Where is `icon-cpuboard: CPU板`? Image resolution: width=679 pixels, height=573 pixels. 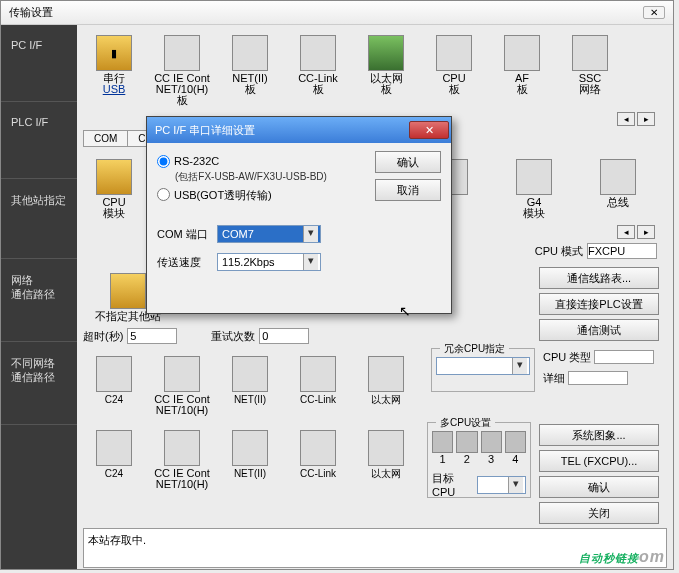
icon-cpuboard: CPU板 is located at coordinates (454, 70).